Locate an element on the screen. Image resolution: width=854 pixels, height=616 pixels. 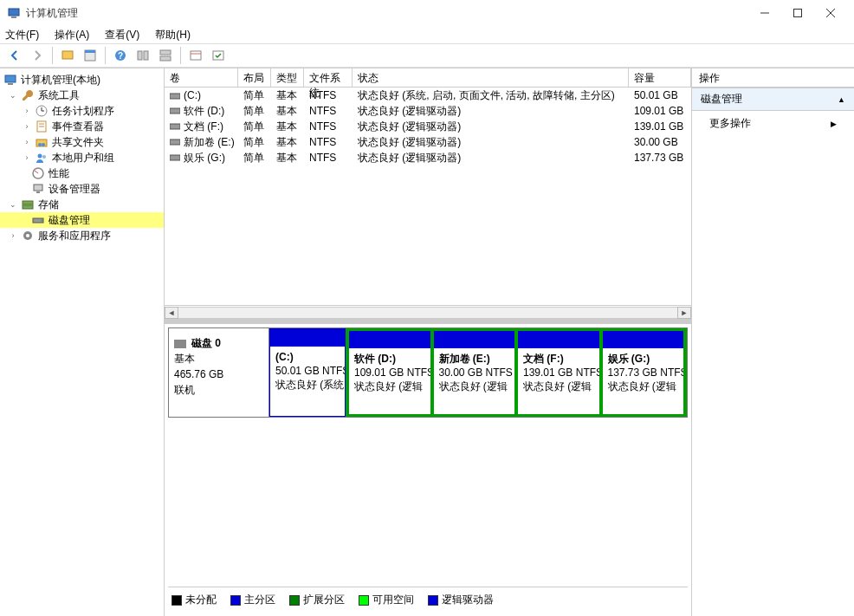
tree-diskmgmt: 磁盘管理 is located at coordinates (81, 220).